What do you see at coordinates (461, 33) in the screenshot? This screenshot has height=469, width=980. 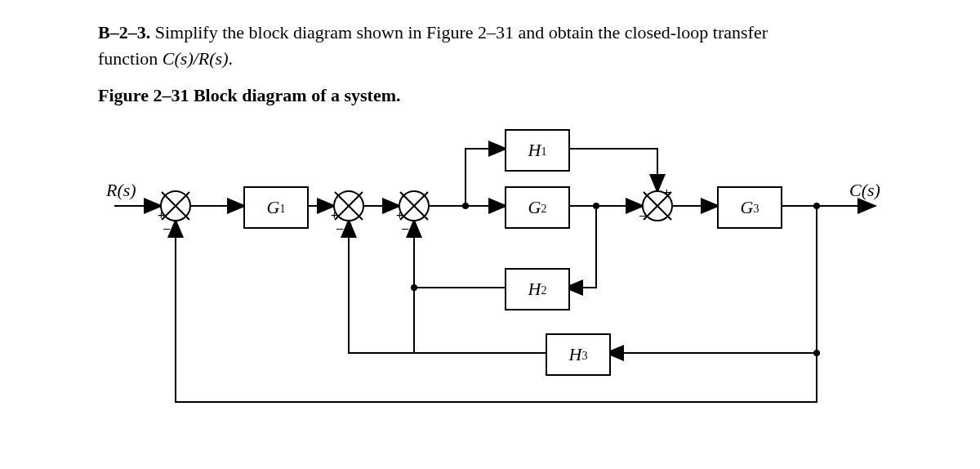 I see `problem-text-1: Simplify the block diagram shown in Figu…` at bounding box center [461, 33].